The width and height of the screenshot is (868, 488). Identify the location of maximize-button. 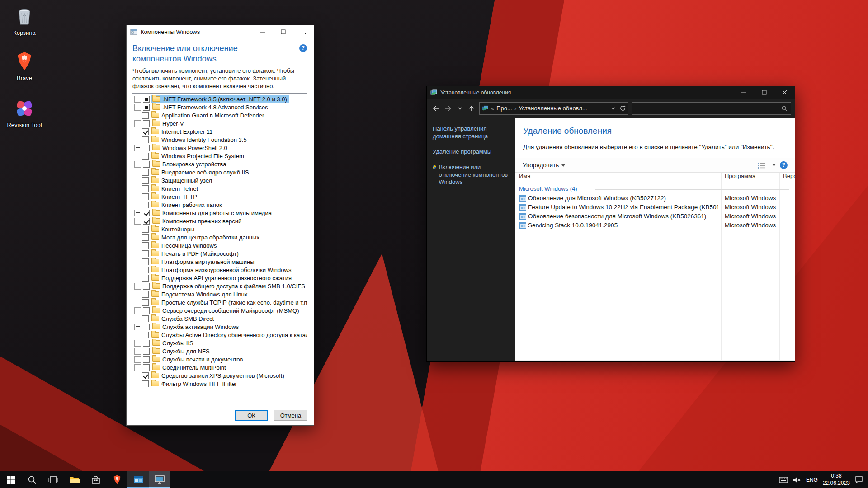
(283, 32).